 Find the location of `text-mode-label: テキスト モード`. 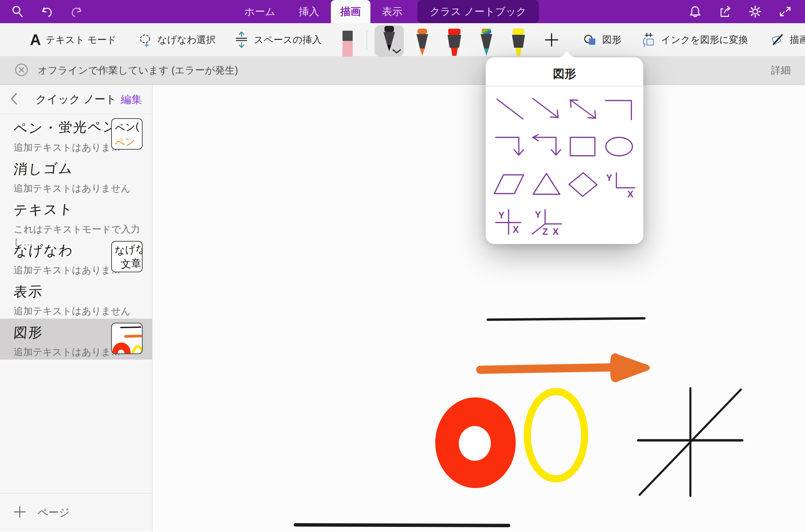

text-mode-label: テキスト モード is located at coordinates (81, 40).